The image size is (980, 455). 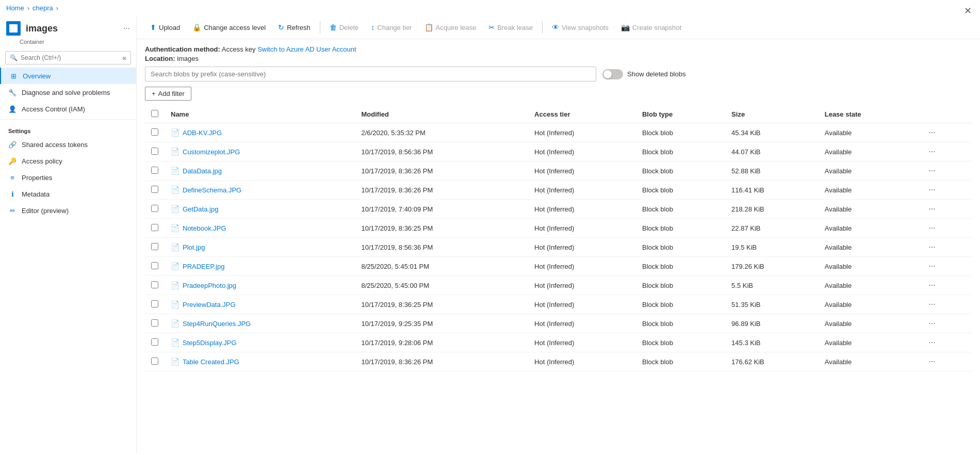 I want to click on row-name-11: 📄 Step5Display.JPG, so click(x=260, y=343).